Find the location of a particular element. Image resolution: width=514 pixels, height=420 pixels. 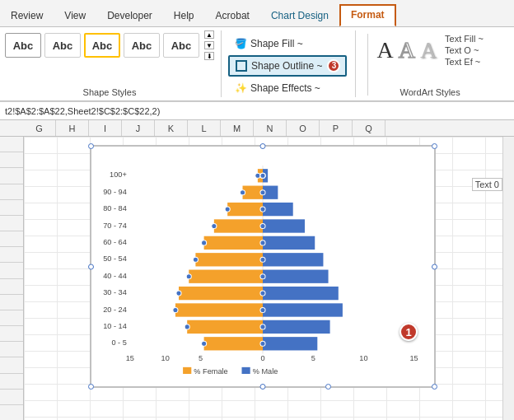

shape-styles-group: Abc Abc Abc Abc Abc ▲ ▼ ⬇ Shape Styles is located at coordinates (114, 64).